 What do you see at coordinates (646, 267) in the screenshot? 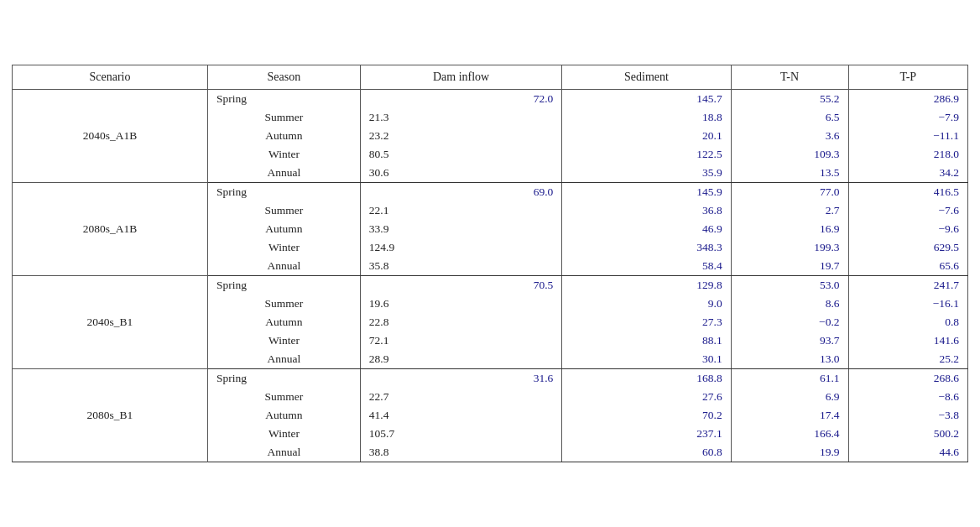
I see `sediment-cell: 58.4` at bounding box center [646, 267].